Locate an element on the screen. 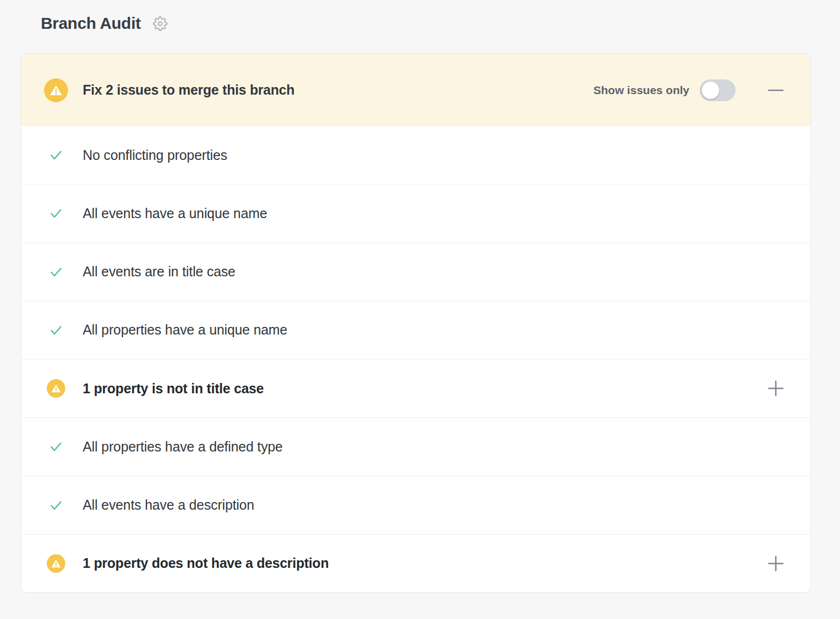  audit-check-label: All properties have a defined type is located at coordinates (183, 447).